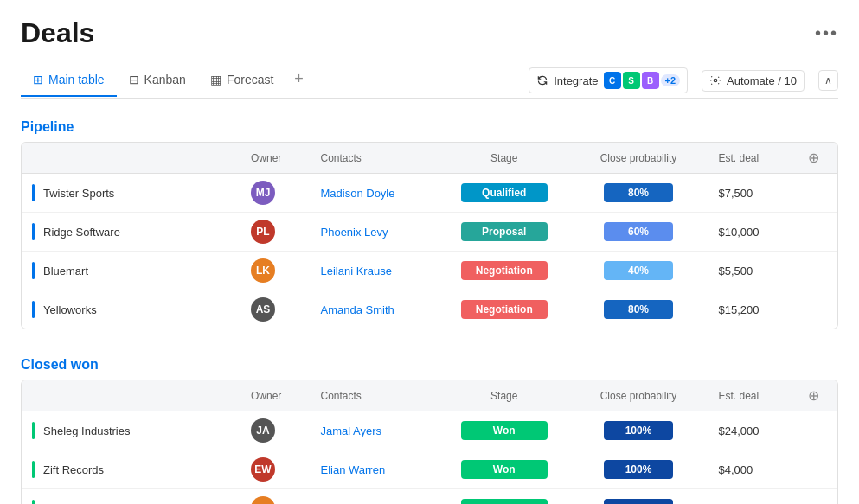  What do you see at coordinates (131, 470) in the screenshot?
I see `deal-name-cell: Zift Records` at bounding box center [131, 470].